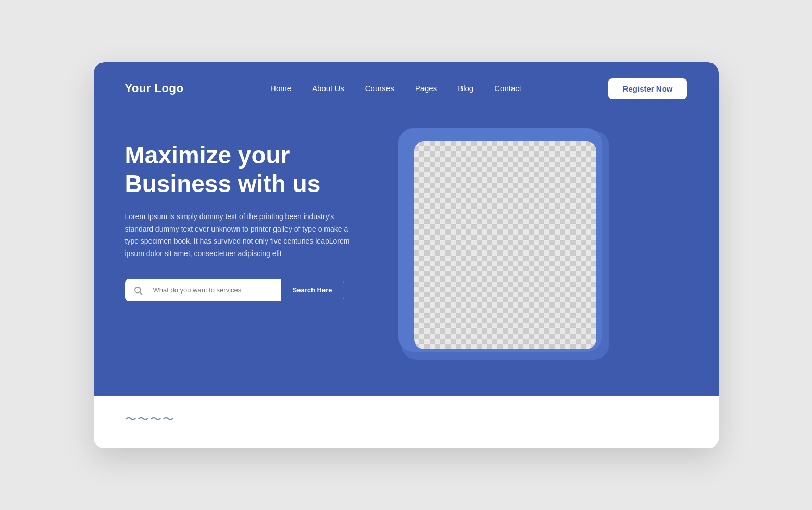 The width and height of the screenshot is (812, 510). Describe the element at coordinates (313, 290) in the screenshot. I see `search-button: Search Here` at that location.